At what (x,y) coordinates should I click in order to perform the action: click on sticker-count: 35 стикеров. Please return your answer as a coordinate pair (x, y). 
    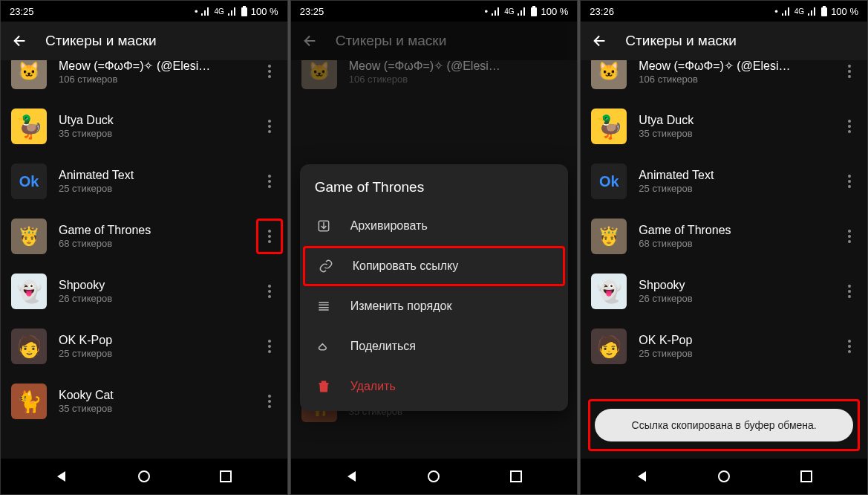
    Looking at the image, I should click on (151, 134).